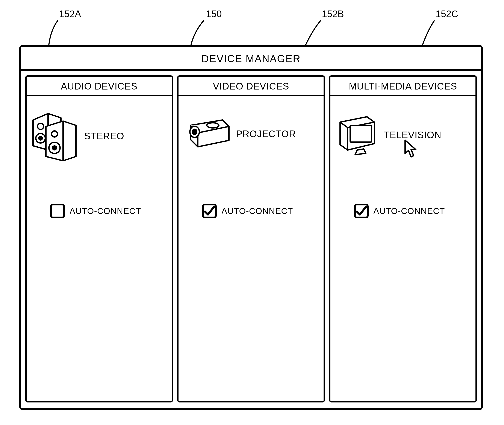 The image size is (504, 425). Describe the element at coordinates (104, 136) in the screenshot. I see `device-label-stereo: STEREO` at that location.